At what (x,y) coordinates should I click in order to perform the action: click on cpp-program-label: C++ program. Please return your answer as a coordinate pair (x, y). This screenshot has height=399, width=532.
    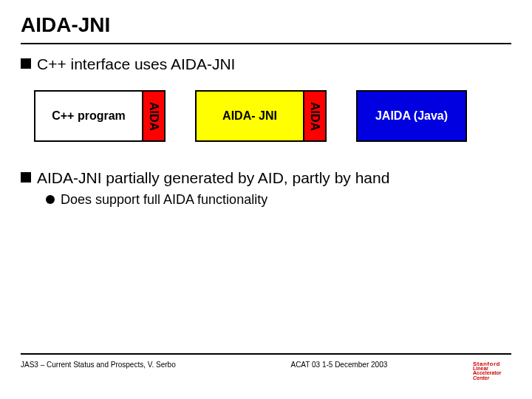
    Looking at the image, I should click on (89, 116).